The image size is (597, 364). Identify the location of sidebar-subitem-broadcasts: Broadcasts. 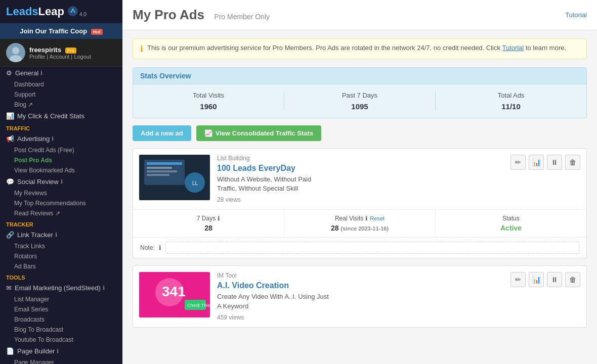
(61, 320).